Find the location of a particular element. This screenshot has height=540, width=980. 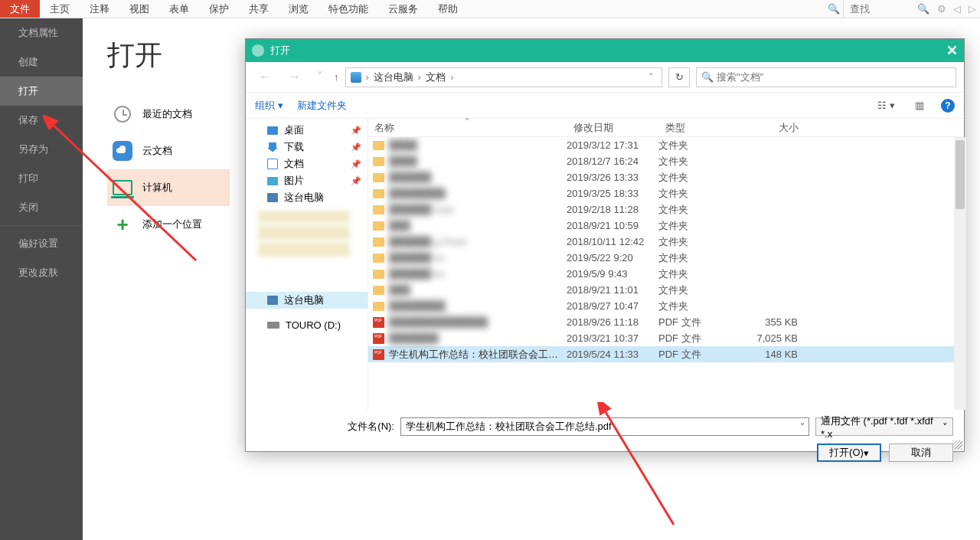

dialog-search: 🔍 is located at coordinates (826, 77).